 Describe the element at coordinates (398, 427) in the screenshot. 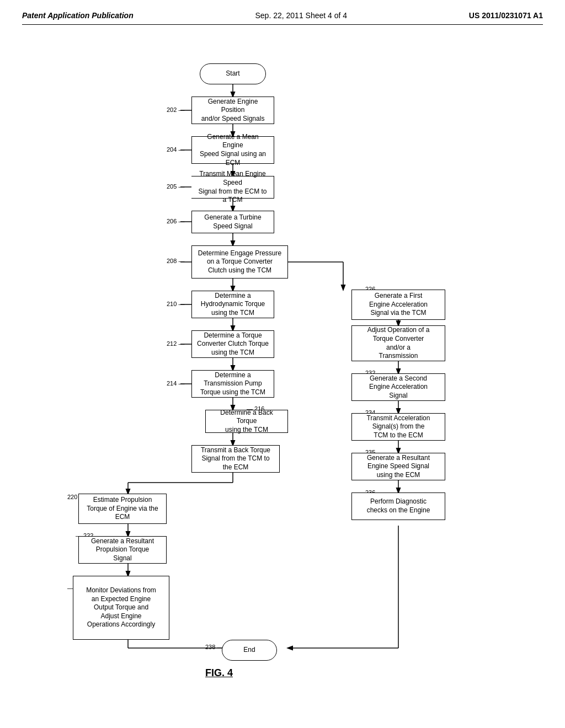

I see `node-234: Transmit AccelerationSignal(s) from theT…` at that location.